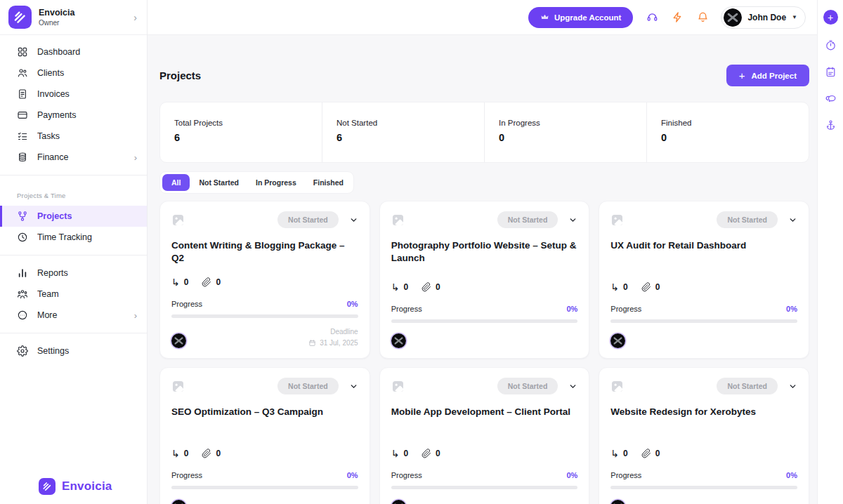 The height and width of the screenshot is (504, 843). I want to click on deadline-block: Deadline31 Jul, 2025, so click(333, 337).